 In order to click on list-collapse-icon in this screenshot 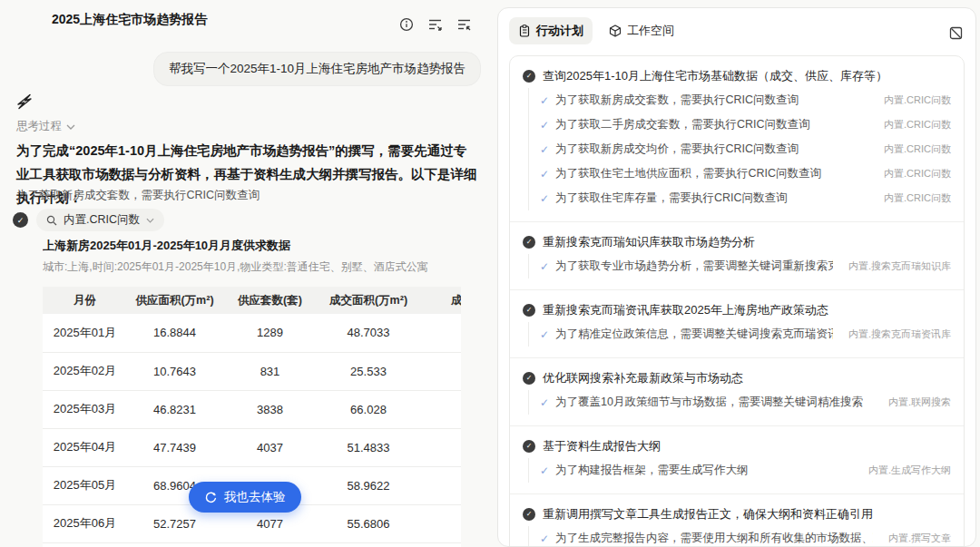, I will do `click(436, 24)`.